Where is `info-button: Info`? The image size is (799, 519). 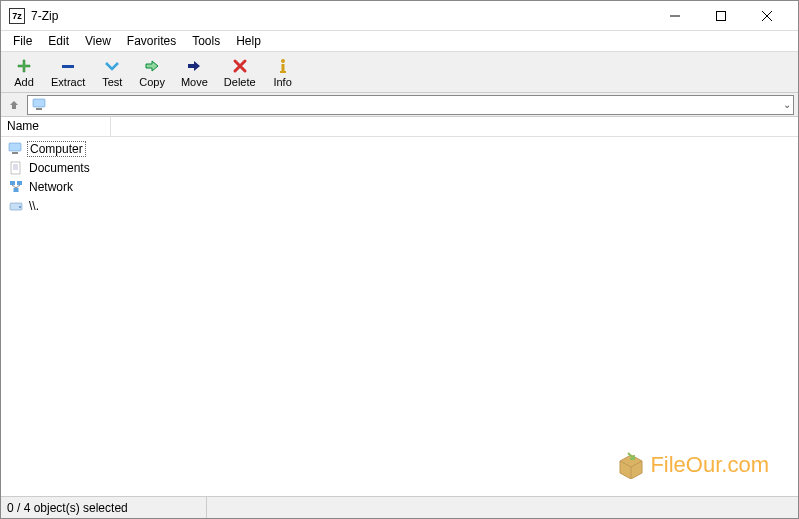 info-button: Info is located at coordinates (283, 72).